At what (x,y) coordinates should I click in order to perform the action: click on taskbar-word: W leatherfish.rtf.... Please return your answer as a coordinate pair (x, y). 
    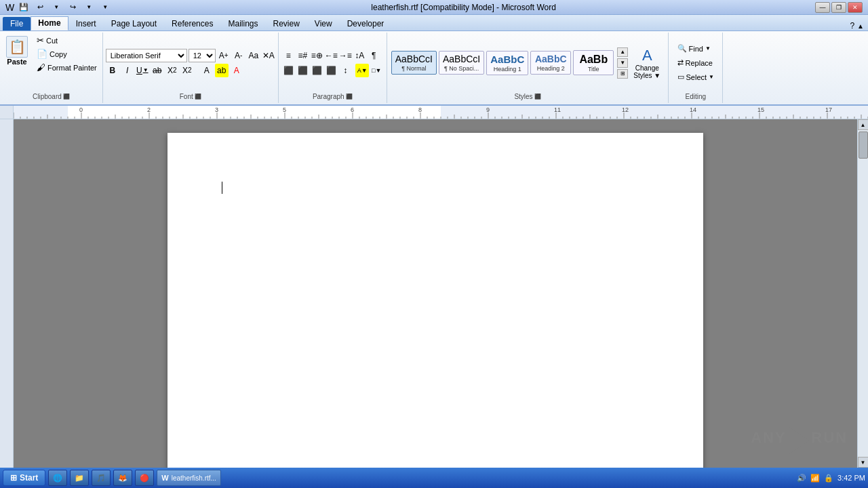
    Looking at the image, I should click on (189, 478).